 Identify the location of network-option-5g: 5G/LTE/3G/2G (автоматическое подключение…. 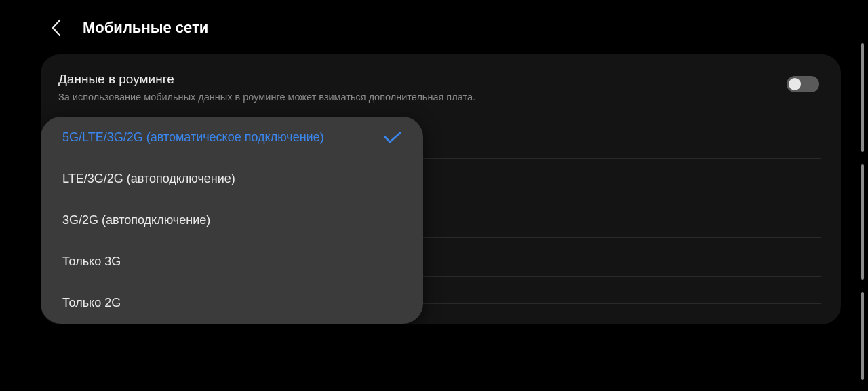
(232, 137).